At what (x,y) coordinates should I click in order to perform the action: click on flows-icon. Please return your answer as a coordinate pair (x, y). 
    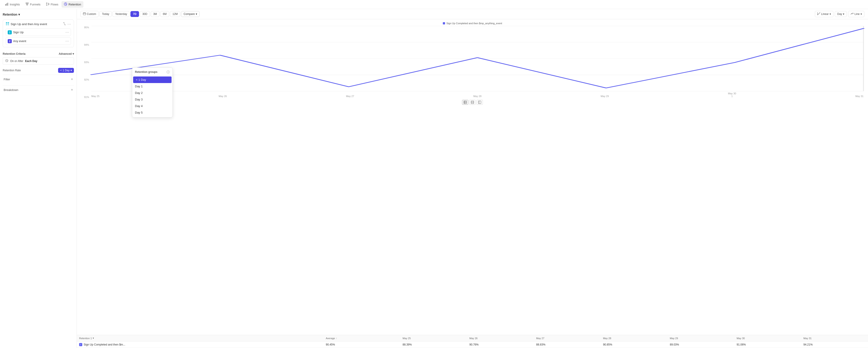
    Looking at the image, I should click on (48, 4).